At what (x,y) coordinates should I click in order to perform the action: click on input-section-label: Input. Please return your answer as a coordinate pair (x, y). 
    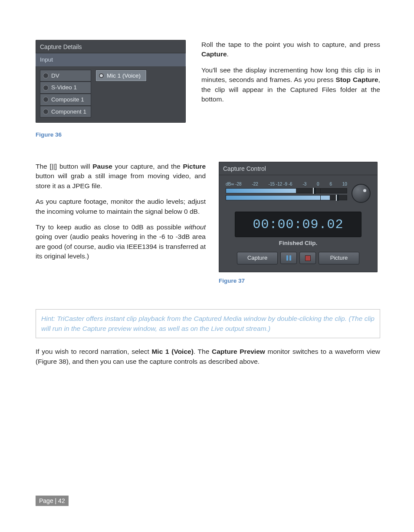
    Looking at the image, I should click on (111, 60).